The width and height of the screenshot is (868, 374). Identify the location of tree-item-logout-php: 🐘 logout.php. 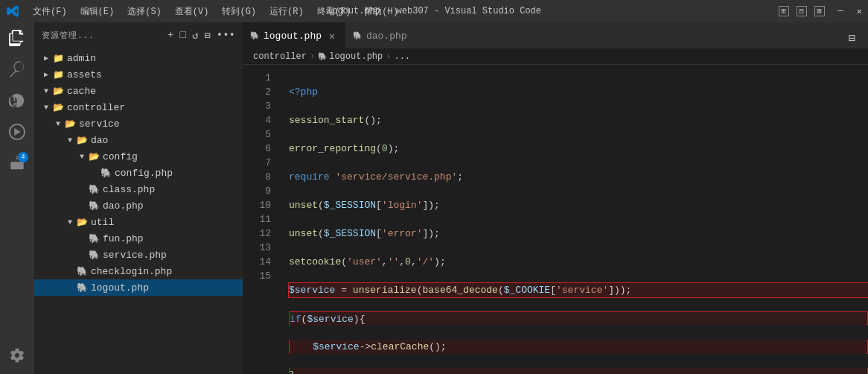
(138, 288).